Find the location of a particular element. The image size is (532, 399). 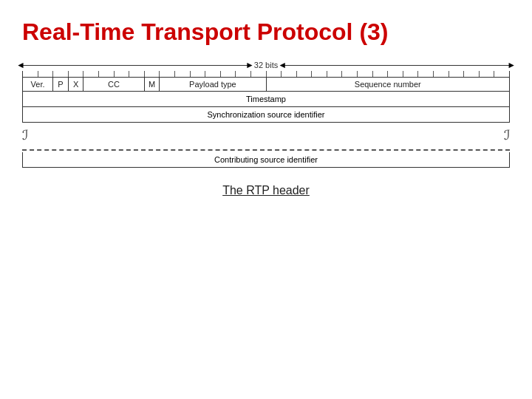

page-title: Real-Time Transport Protocol (3) is located at coordinates (266, 33).